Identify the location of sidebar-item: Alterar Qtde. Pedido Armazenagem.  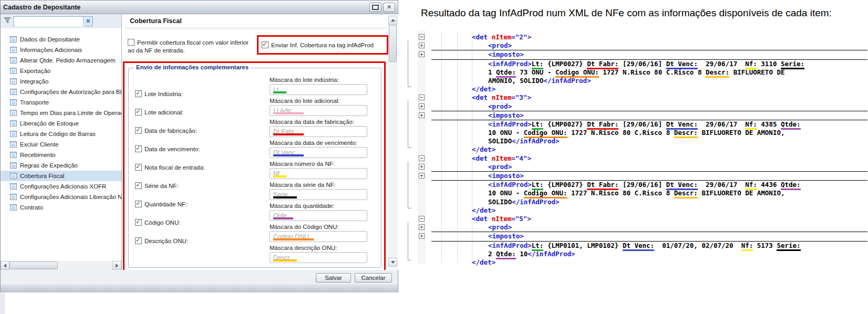
(61, 60).